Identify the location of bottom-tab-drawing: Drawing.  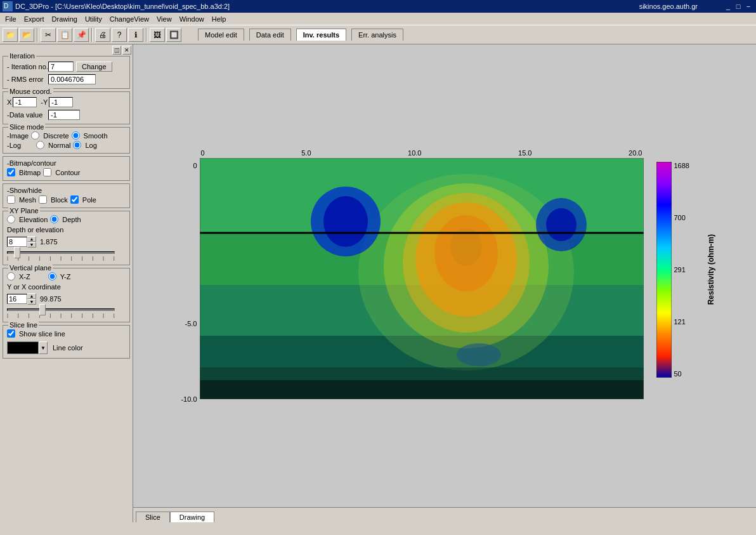
(192, 517).